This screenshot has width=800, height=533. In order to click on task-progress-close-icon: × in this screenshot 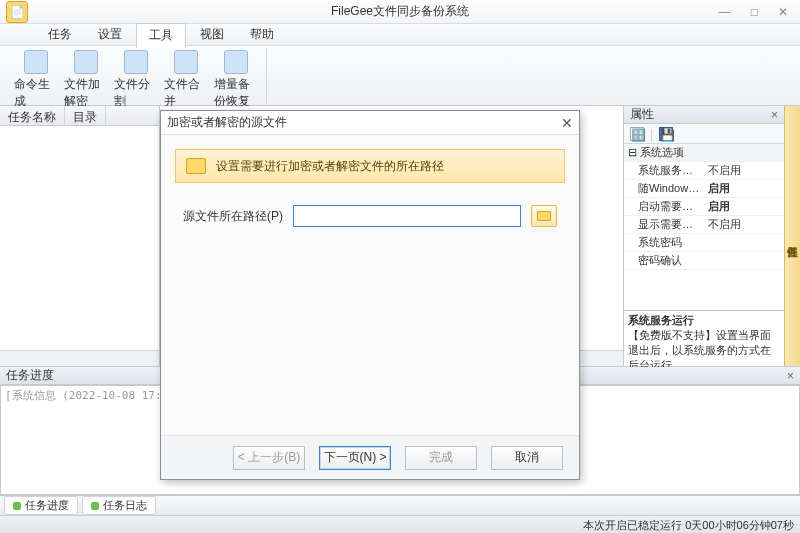, I will do `click(790, 376)`.